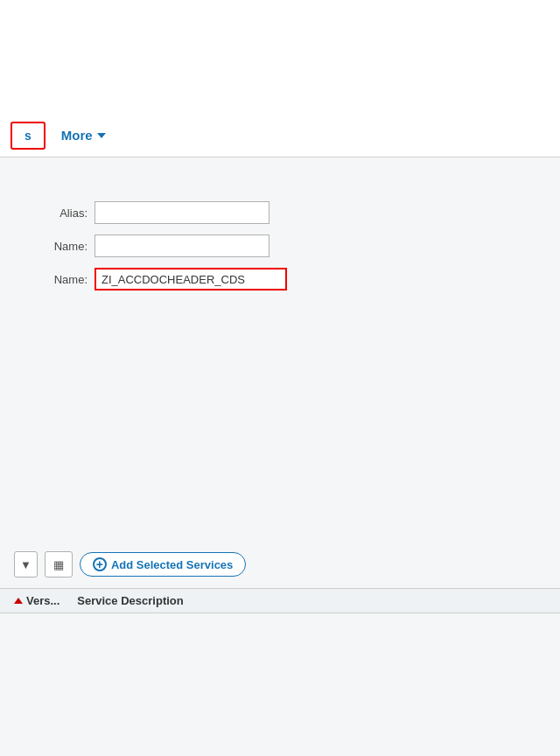 The height and width of the screenshot is (756, 560). Describe the element at coordinates (182, 246) in the screenshot. I see `name-input` at that location.